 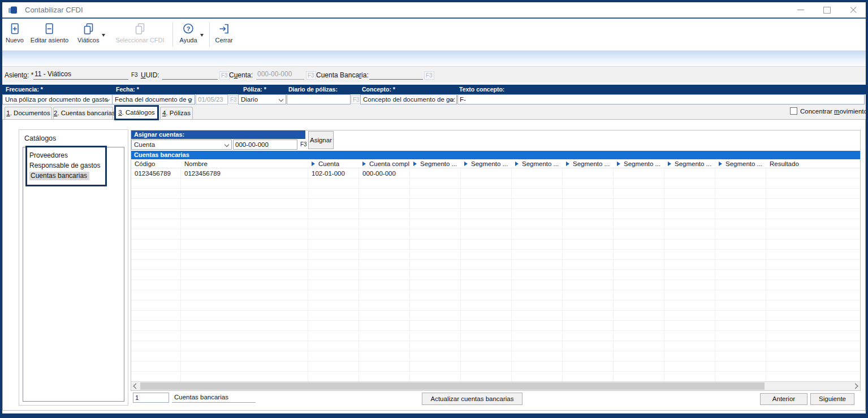 I want to click on uuid-field, so click(x=190, y=75).